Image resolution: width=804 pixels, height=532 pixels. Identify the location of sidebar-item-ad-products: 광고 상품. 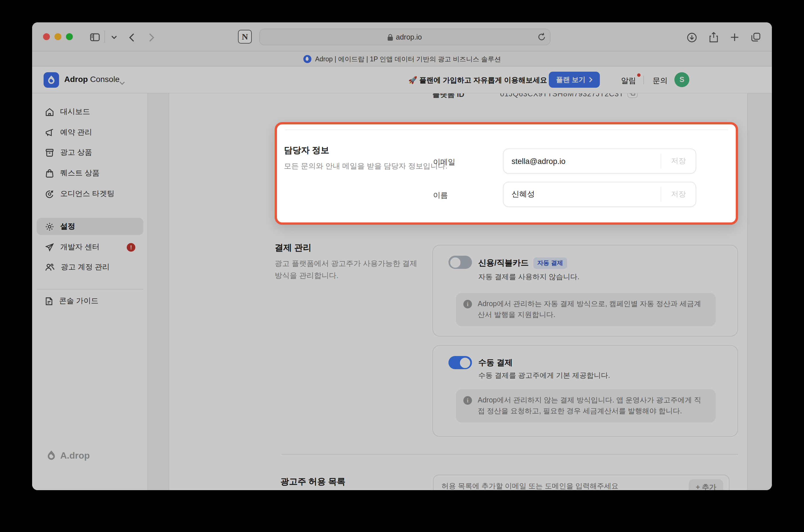
(90, 153).